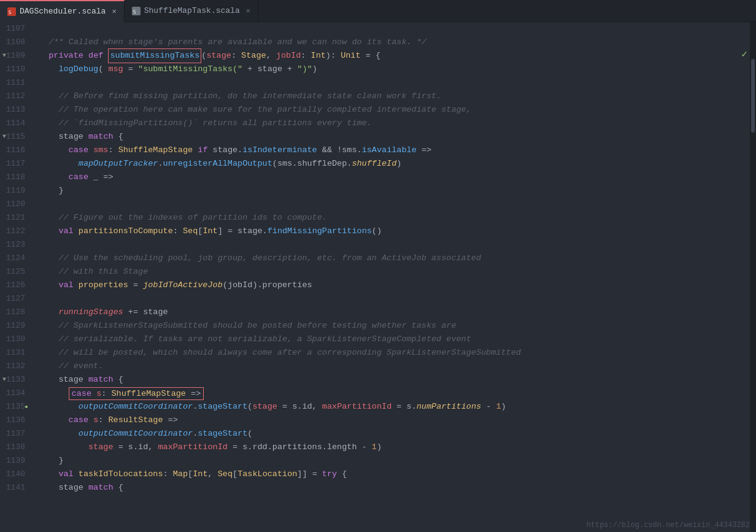  Describe the element at coordinates (394, 488) in the screenshot. I see `line-1141: stage match {` at that location.